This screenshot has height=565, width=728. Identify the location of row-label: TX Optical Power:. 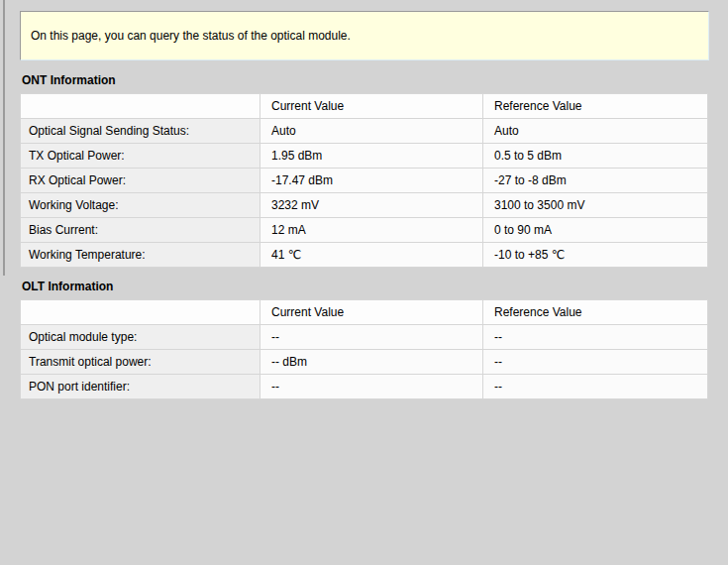
(141, 157).